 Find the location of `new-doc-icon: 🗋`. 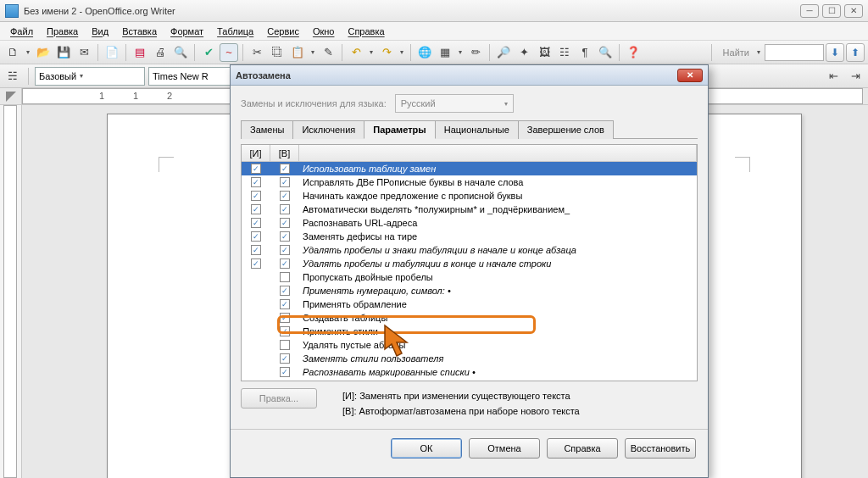

new-doc-icon: 🗋 is located at coordinates (13, 53).